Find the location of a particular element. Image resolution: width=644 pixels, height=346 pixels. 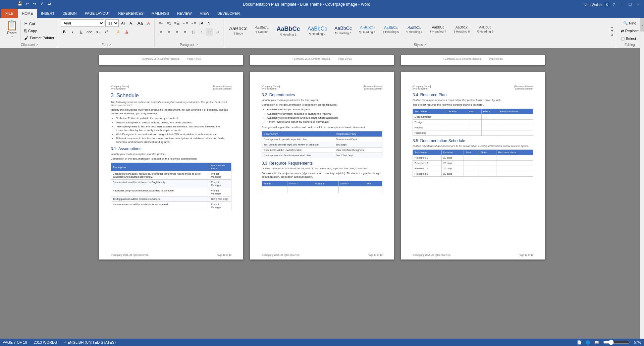

save-icon: 💾 is located at coordinates (20, 4).